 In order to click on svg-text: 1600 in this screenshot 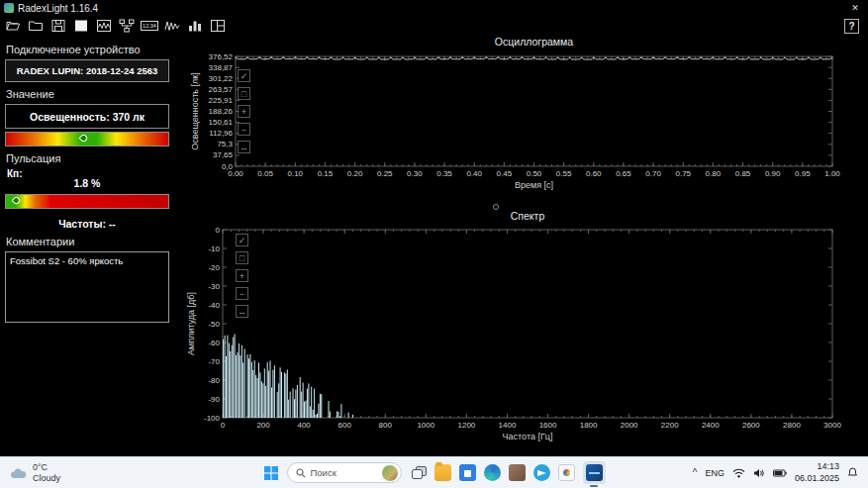, I will do `click(548, 426)`.